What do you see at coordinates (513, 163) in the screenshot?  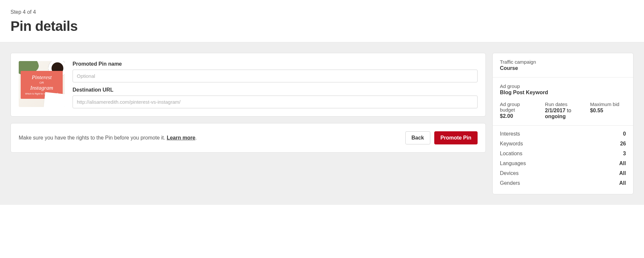 I see `stat-label: Languages` at bounding box center [513, 163].